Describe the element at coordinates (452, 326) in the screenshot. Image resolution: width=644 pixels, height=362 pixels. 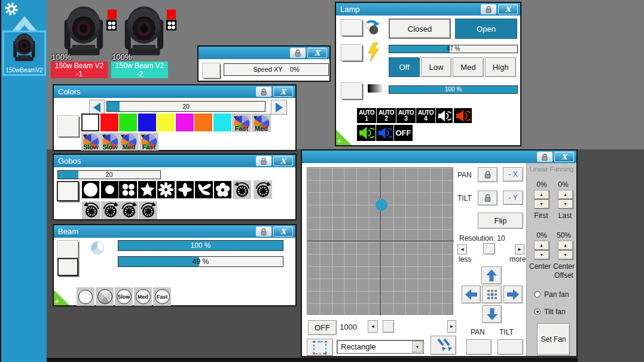
I see `speed-right-arrow: ►` at that location.